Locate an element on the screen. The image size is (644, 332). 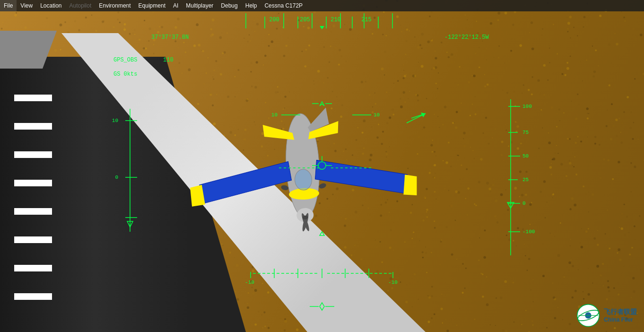
menu-help: Help is located at coordinates (252, 6).